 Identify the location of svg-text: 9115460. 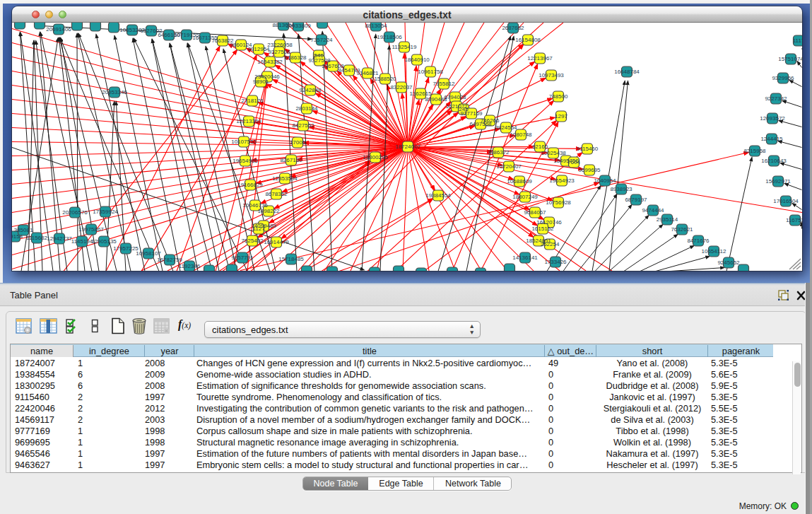
(588, 148).